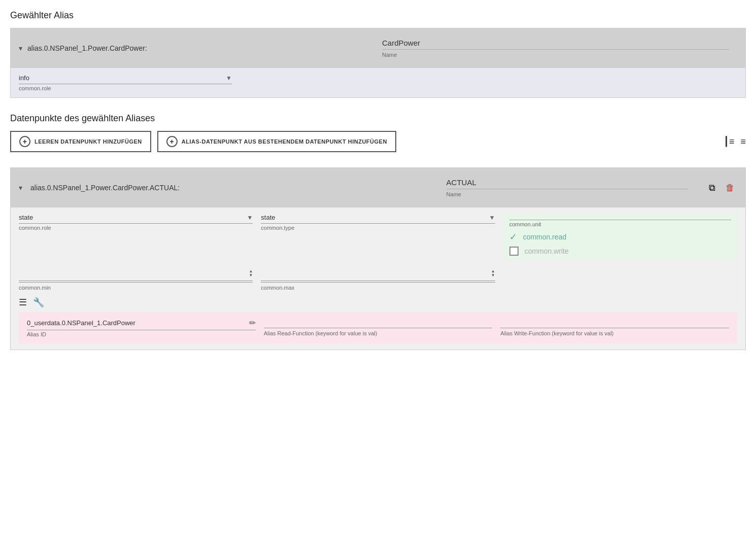 This screenshot has width=756, height=555. I want to click on dp-alias-id-value: 0_userdata.0.NSPanel_1.CardPower, so click(81, 323).